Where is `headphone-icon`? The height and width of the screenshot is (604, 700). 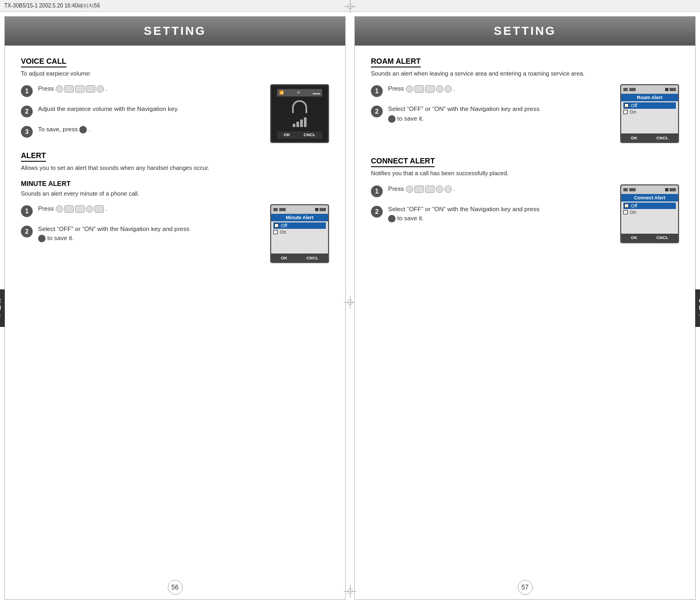 headphone-icon is located at coordinates (300, 107).